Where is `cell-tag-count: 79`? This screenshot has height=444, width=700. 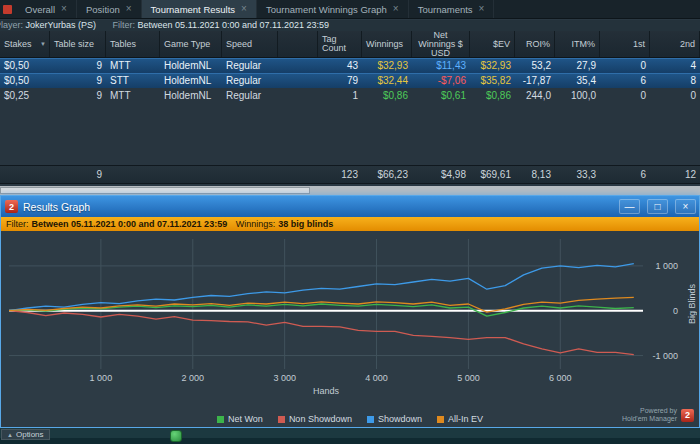 cell-tag-count: 79 is located at coordinates (340, 80).